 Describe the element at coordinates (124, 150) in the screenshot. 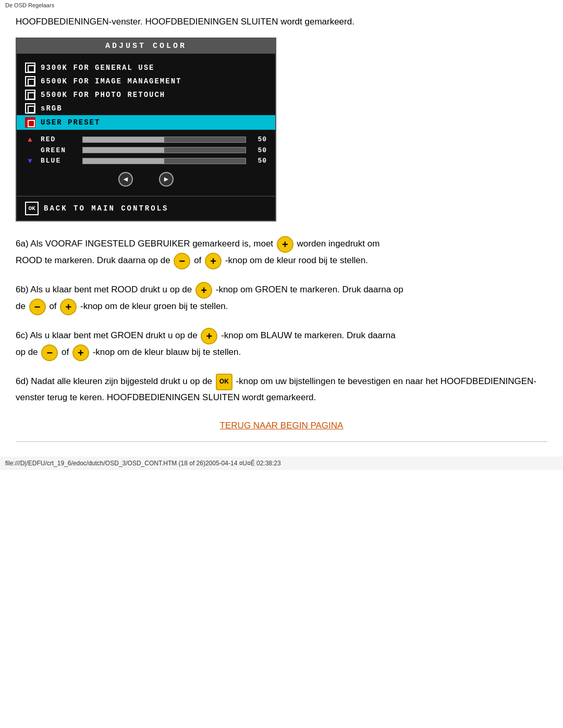

I see `osd-green-slider-fill` at that location.